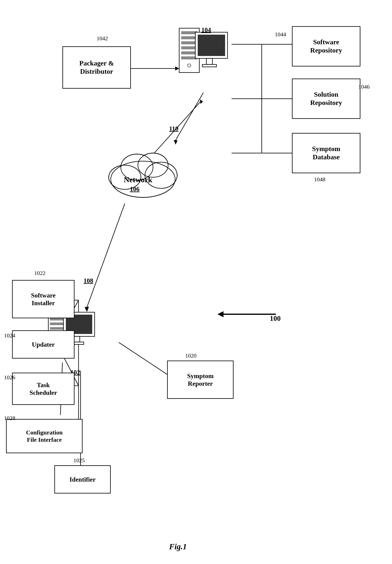 The image size is (392, 564). What do you see at coordinates (82, 479) in the screenshot?
I see `identifier-box: Identifier` at bounding box center [82, 479].